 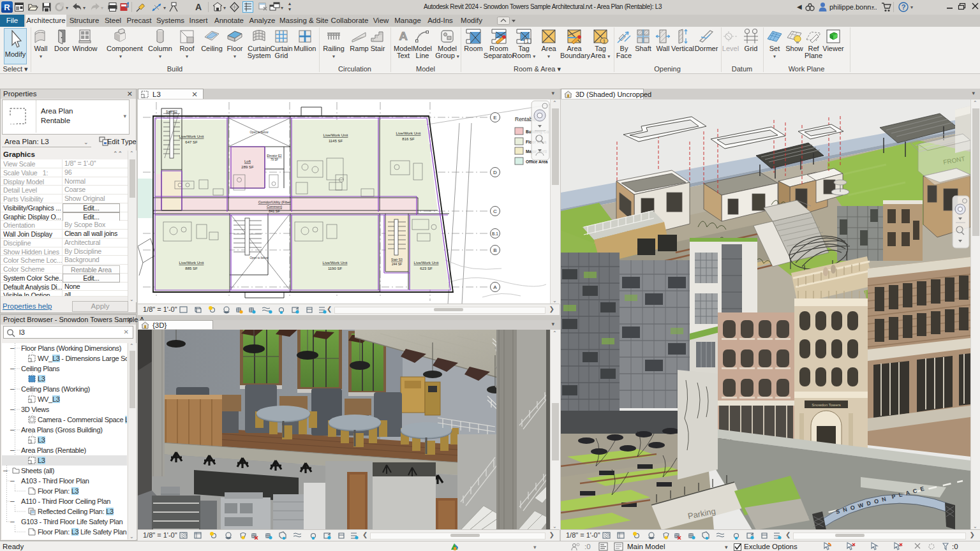 What do you see at coordinates (248, 161) in the screenshot?
I see `svg-text: Loft` at bounding box center [248, 161].